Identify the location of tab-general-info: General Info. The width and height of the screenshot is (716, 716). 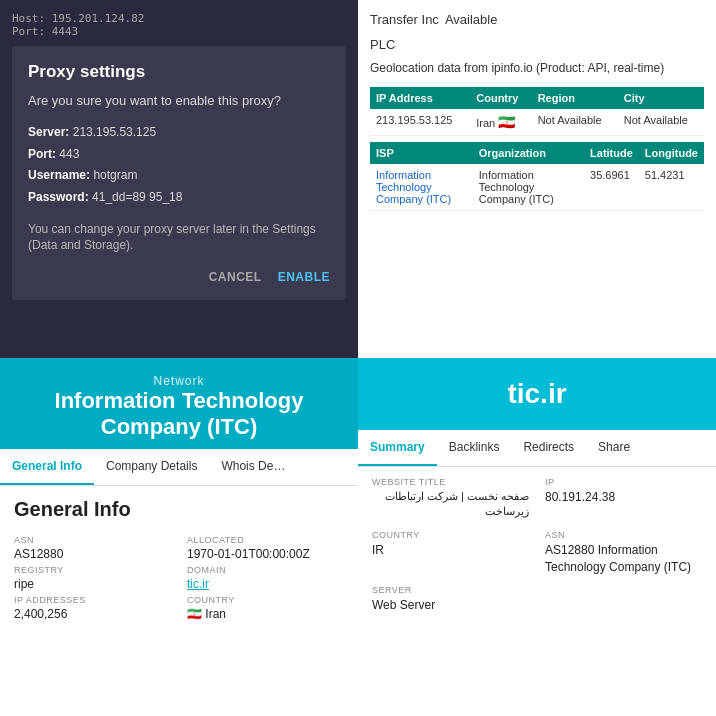
(47, 467).